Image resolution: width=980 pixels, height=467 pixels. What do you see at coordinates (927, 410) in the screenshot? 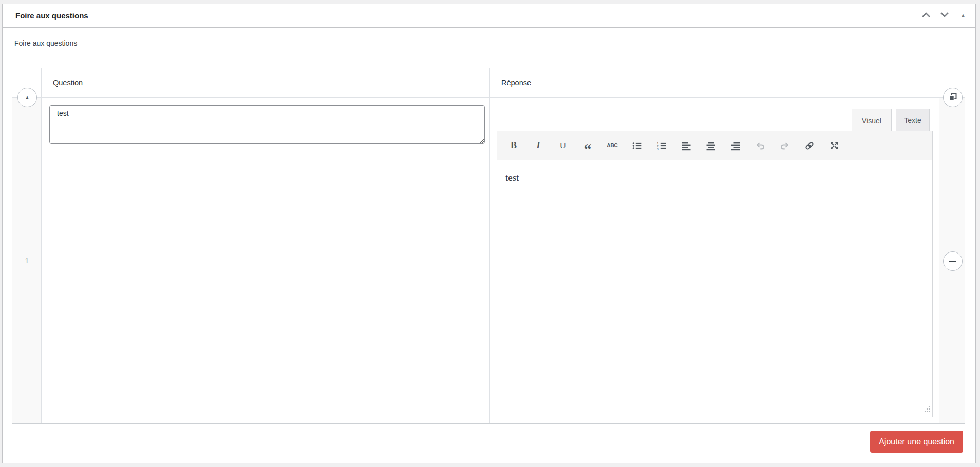
I see `resize-grip-icon` at bounding box center [927, 410].